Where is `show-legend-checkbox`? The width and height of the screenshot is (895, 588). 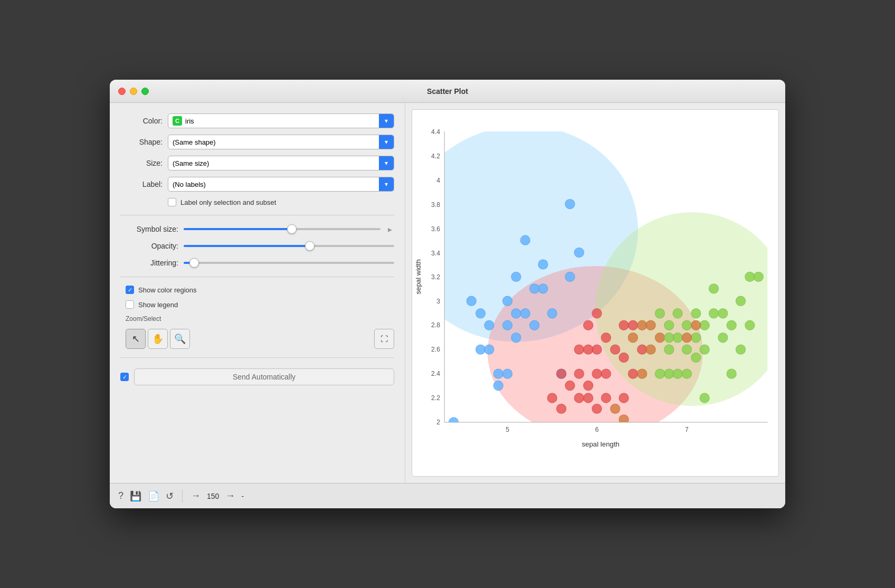 show-legend-checkbox is located at coordinates (130, 305).